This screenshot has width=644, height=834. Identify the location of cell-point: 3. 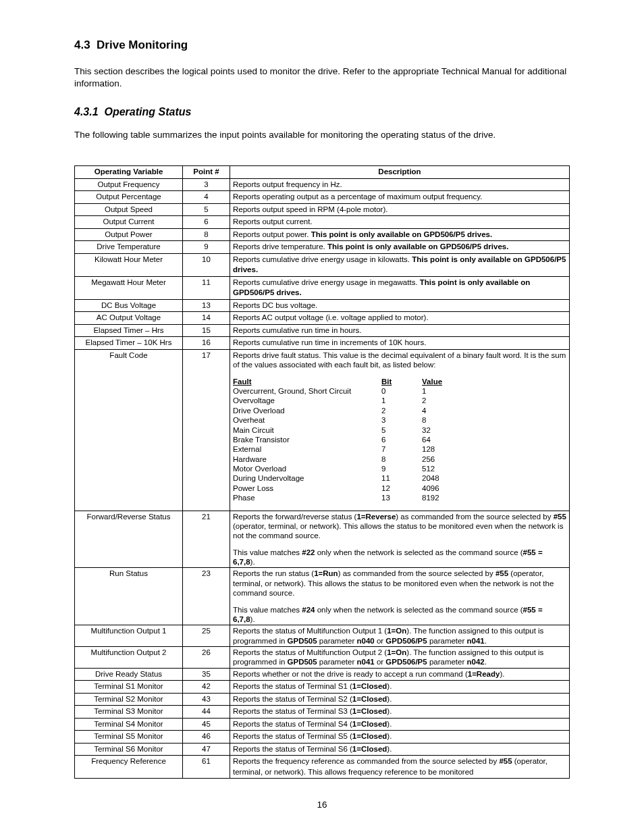
(207, 185).